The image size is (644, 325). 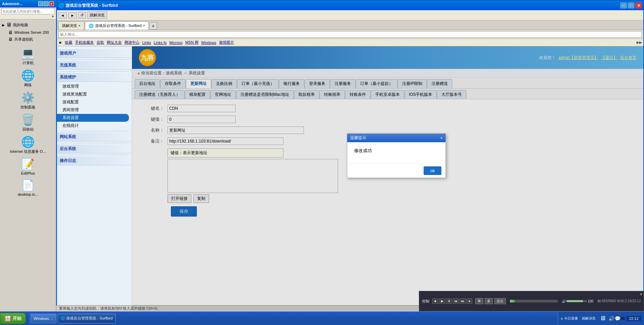 I want to click on player-locate-btn: 定位, so click(x=500, y=301).